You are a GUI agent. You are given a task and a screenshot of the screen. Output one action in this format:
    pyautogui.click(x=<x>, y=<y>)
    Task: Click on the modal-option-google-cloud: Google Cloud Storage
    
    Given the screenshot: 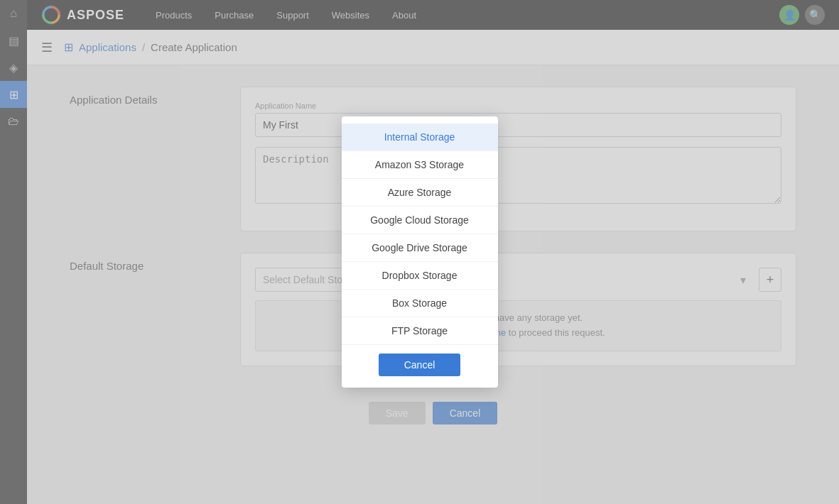 What is the action you would take?
    pyautogui.click(x=420, y=220)
    